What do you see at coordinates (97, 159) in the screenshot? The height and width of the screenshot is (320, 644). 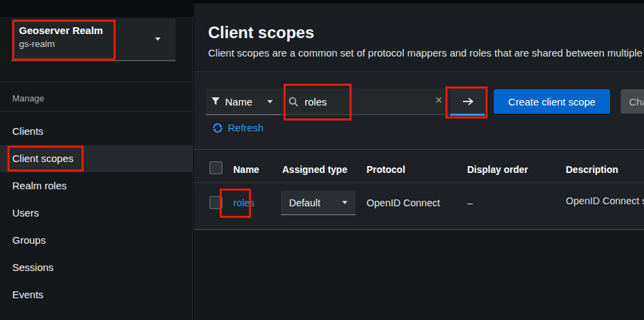 I see `sidebar-item-client-scopes: Client scopes` at bounding box center [97, 159].